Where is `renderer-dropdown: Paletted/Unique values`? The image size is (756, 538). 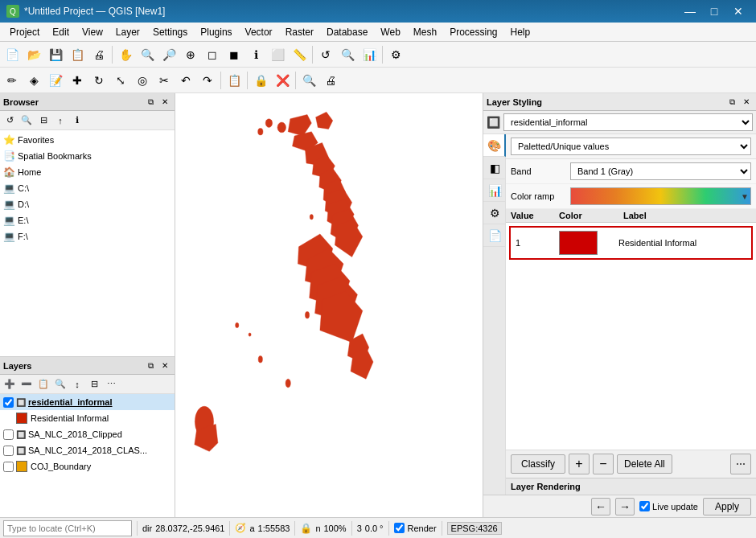 renderer-dropdown: Paletted/Unique values is located at coordinates (631, 146).